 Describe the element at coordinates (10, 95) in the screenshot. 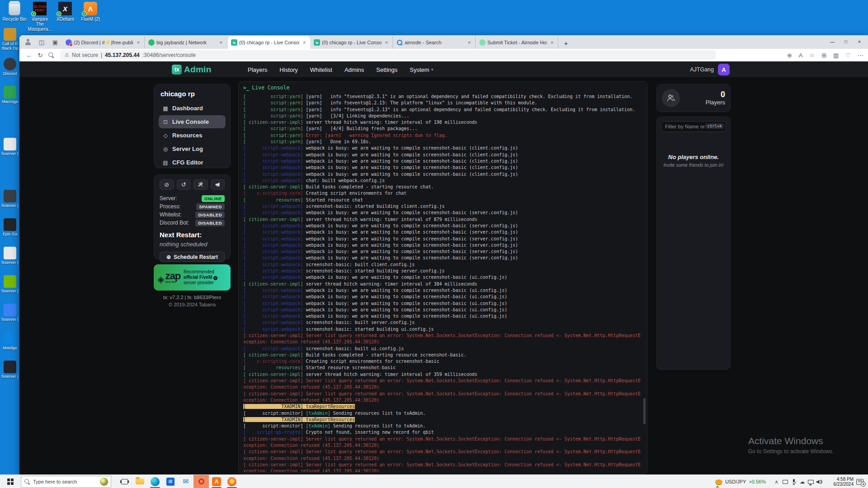

I see `desktop-icon: Macroga` at that location.